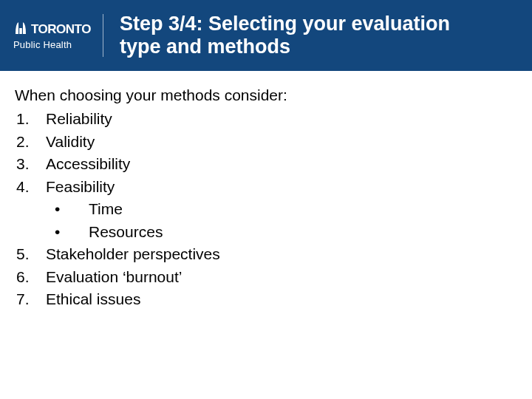 This screenshot has width=532, height=399. Describe the element at coordinates (30, 254) in the screenshot. I see `list-item-number: 5.` at that location.